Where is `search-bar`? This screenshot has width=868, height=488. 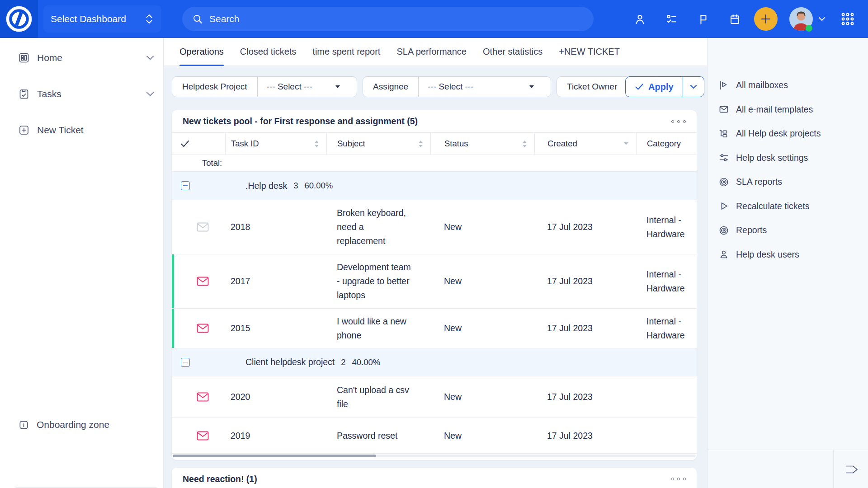 search-bar is located at coordinates (388, 19).